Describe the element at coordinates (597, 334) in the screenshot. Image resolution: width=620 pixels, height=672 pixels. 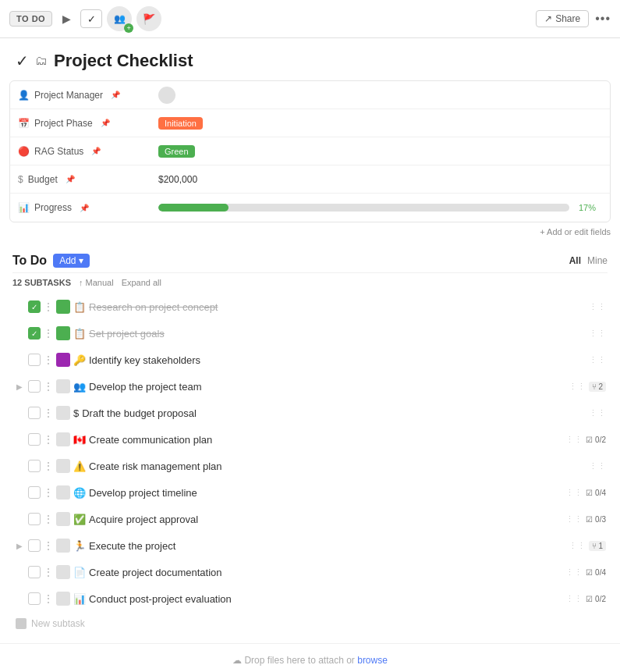
I see `task-drag-2: ⋮⋮` at that location.